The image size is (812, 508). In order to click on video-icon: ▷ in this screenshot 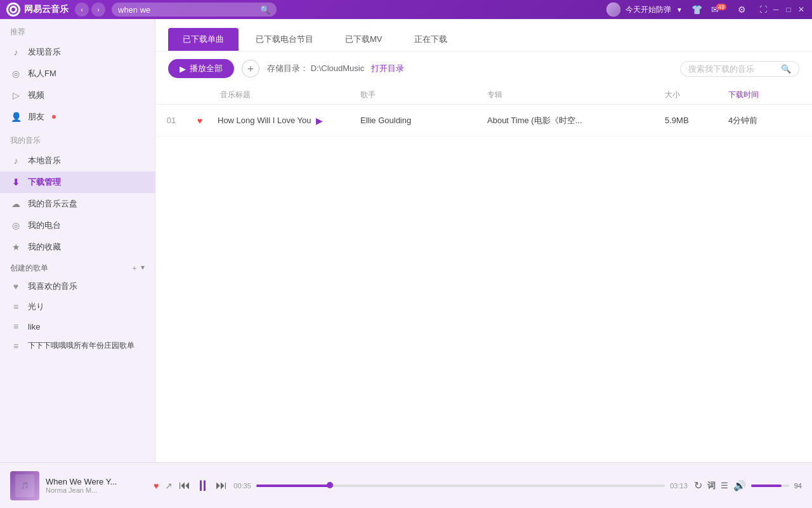, I will do `click(16, 95)`.